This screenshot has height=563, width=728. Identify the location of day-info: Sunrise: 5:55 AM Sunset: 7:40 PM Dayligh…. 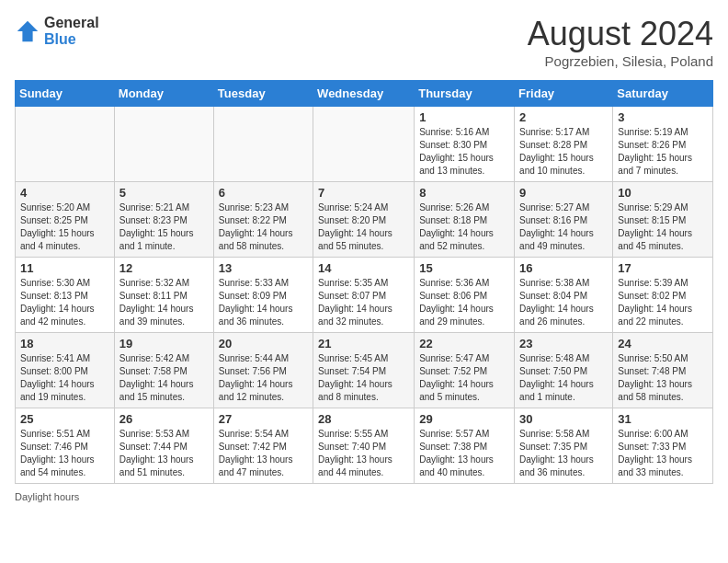
(364, 454).